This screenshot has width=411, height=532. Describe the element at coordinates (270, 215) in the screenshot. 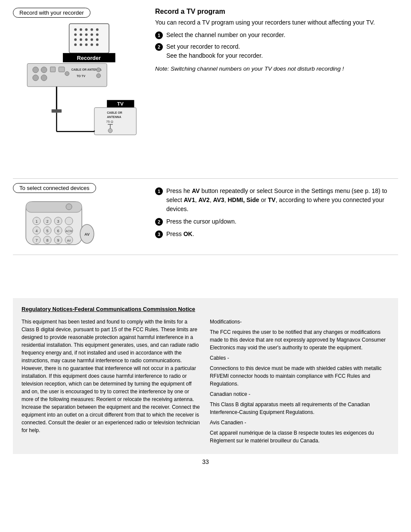

I see `select-instructions: 1 Press he AV button repeatedly or selec…` at that location.